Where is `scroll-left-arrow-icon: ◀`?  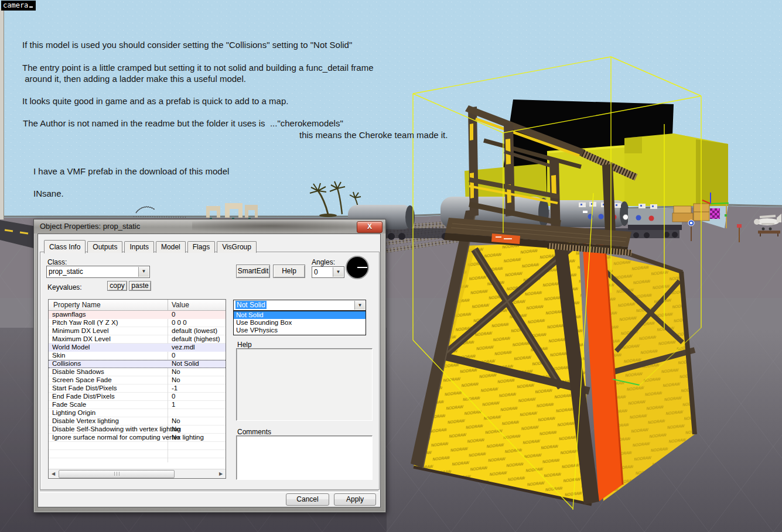
scroll-left-arrow-icon: ◀ is located at coordinates (53, 474).